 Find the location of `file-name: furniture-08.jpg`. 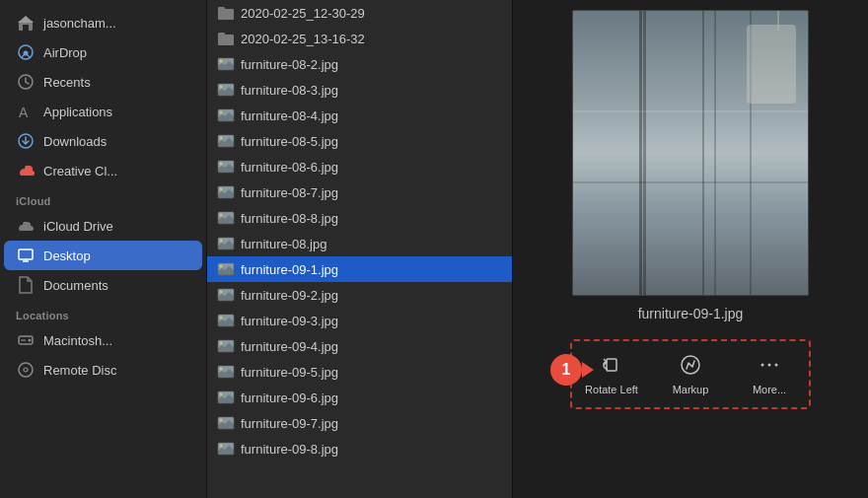

file-name: furniture-08.jpg is located at coordinates (284, 245).